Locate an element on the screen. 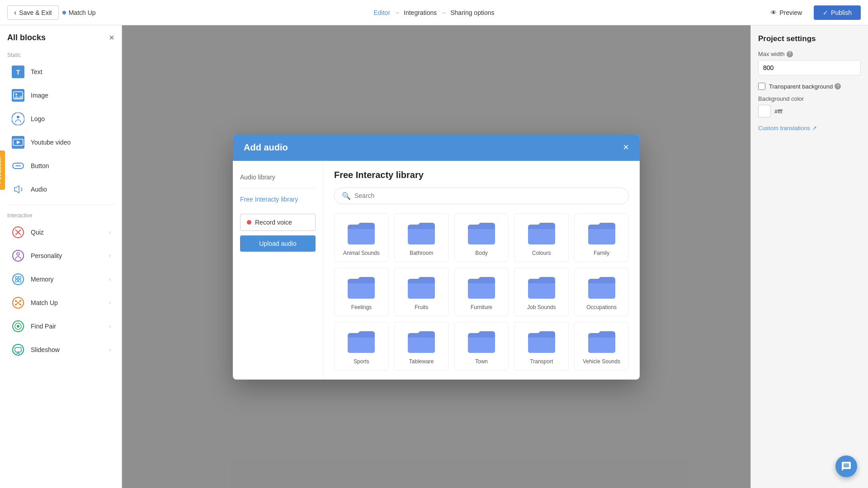  folder-item-family: Family is located at coordinates (601, 238).